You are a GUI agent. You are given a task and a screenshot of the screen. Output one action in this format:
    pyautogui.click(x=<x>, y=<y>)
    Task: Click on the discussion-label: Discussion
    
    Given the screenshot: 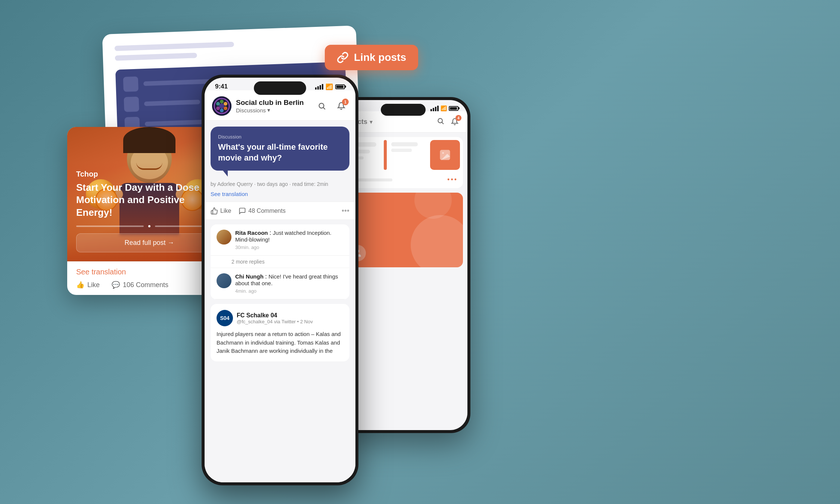 What is the action you would take?
    pyautogui.click(x=280, y=137)
    